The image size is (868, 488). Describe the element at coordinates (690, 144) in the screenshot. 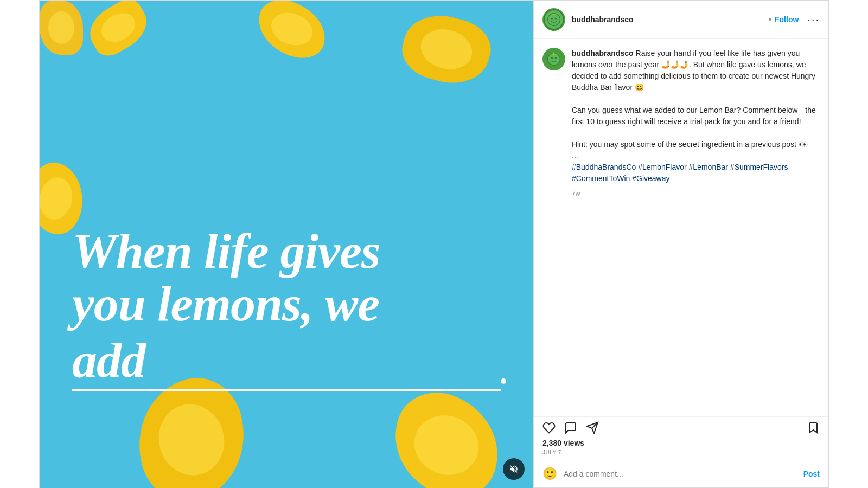

I see `caption-hint: Hint: you may spot some of the secret in…` at that location.